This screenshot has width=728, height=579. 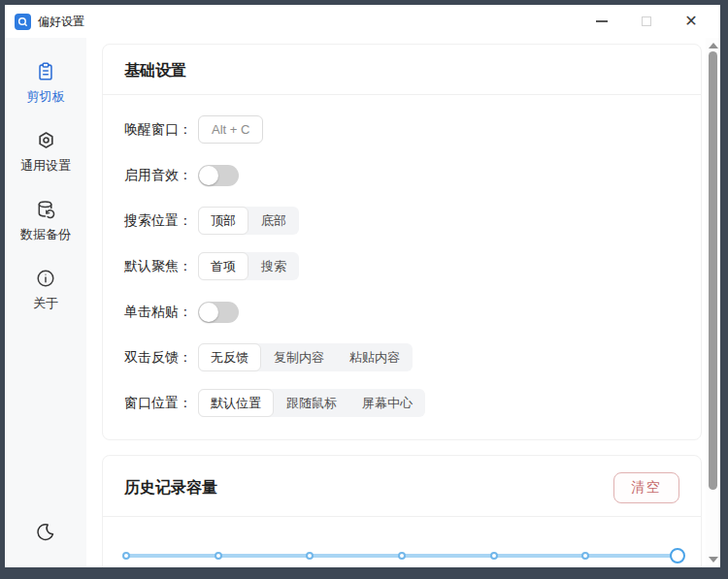 What do you see at coordinates (23, 21) in the screenshot?
I see `app-logo-icon` at bounding box center [23, 21].